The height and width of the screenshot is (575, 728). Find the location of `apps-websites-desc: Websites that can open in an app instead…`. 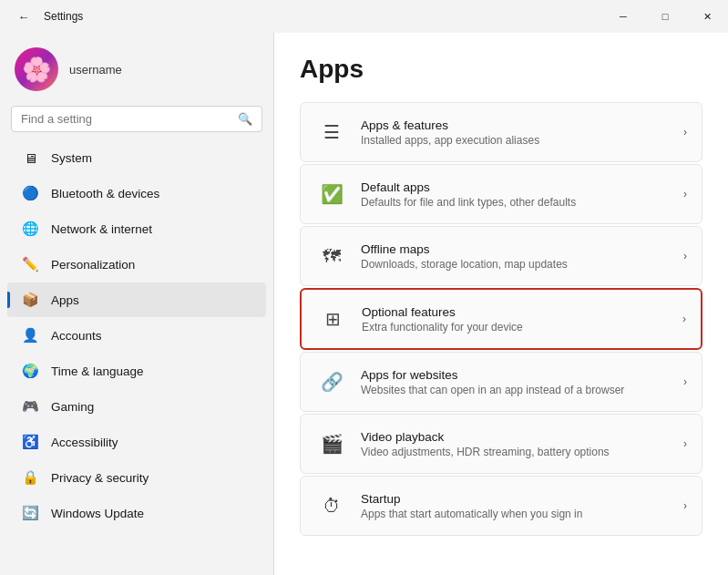

apps-websites-desc: Websites that can open in an app instead… is located at coordinates (522, 390).